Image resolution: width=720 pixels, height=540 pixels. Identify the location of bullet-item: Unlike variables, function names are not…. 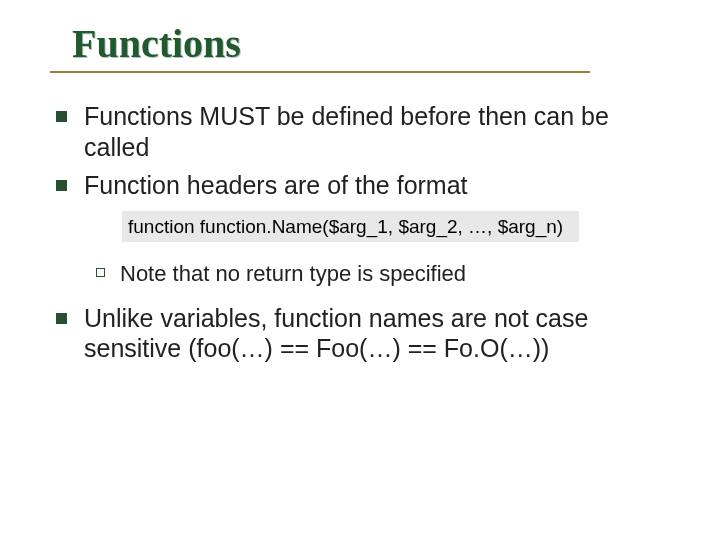
(365, 334).